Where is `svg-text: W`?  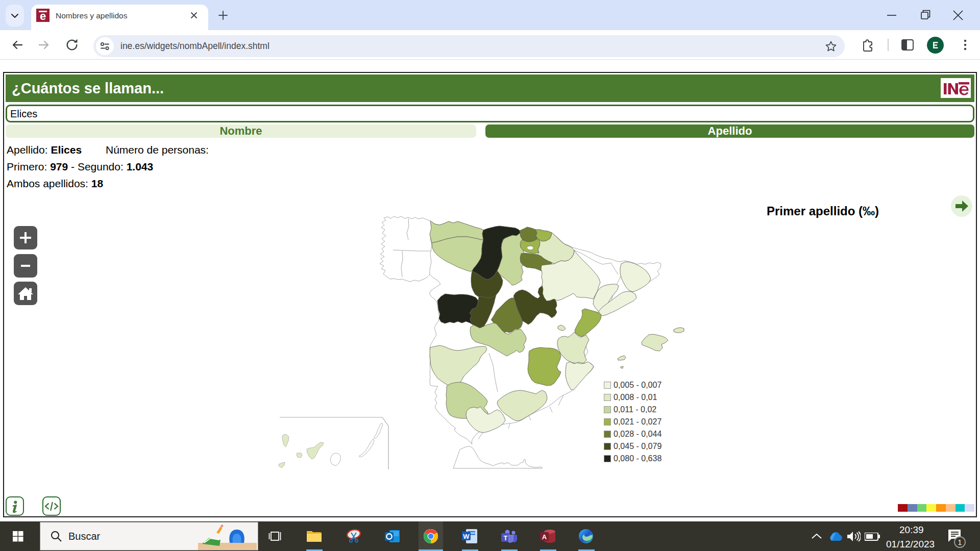 svg-text: W is located at coordinates (467, 537).